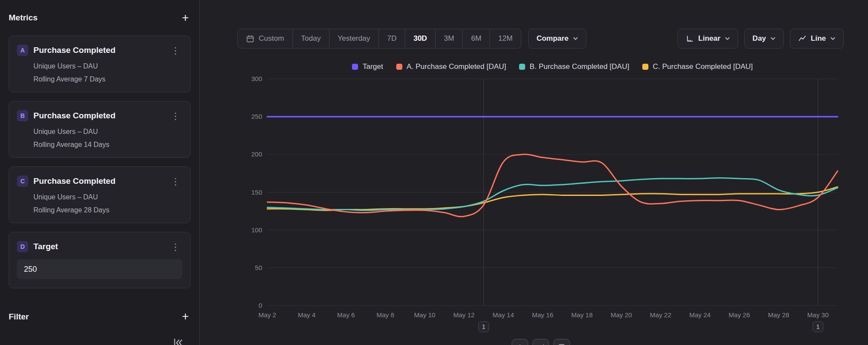 The image size is (868, 345). I want to click on x-tick-label: May 16, so click(542, 315).